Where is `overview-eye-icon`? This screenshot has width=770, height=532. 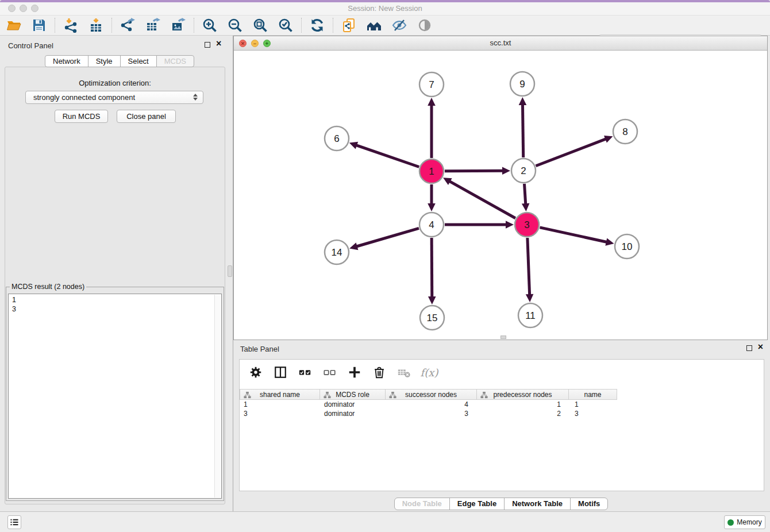
overview-eye-icon is located at coordinates (425, 25).